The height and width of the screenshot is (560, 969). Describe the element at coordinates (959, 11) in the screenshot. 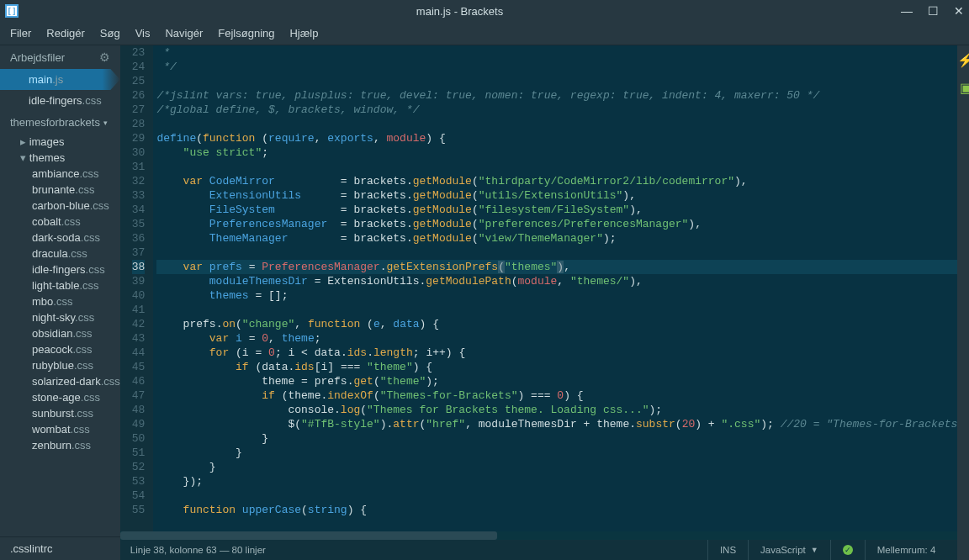

I see `close-button: ✕` at that location.